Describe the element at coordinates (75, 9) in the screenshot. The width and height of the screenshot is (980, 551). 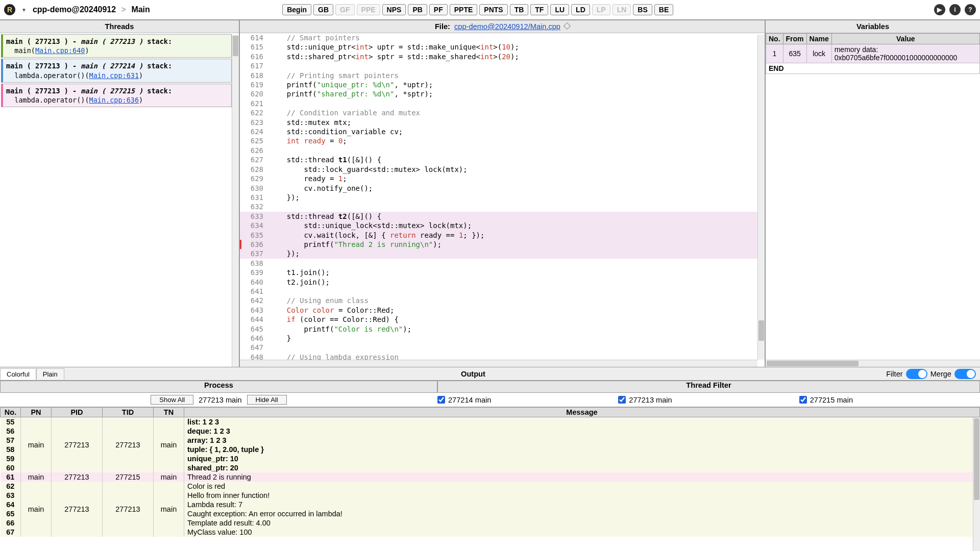
I see `breadcrumb-project: cpp-demo@20240912` at that location.